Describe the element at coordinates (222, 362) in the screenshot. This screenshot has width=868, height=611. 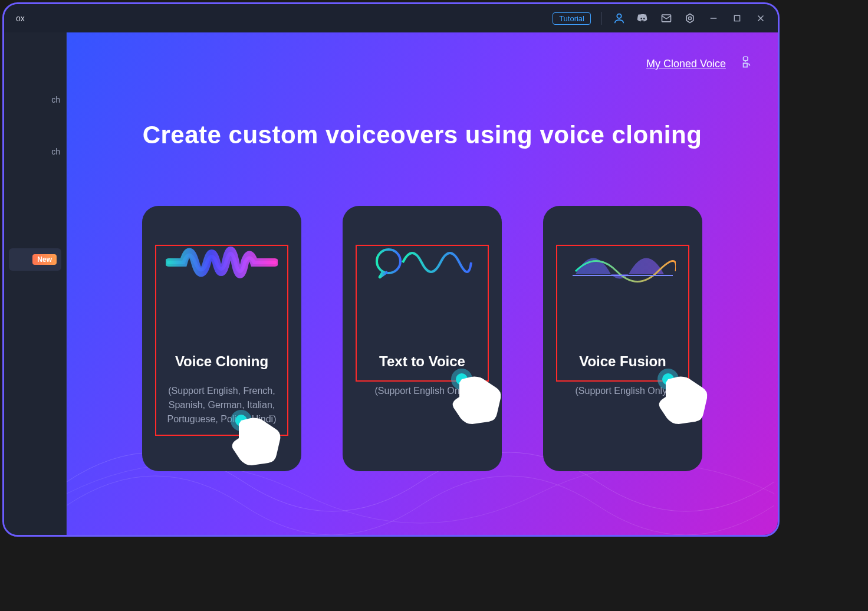
I see `card-title: Voice Cloning` at that location.